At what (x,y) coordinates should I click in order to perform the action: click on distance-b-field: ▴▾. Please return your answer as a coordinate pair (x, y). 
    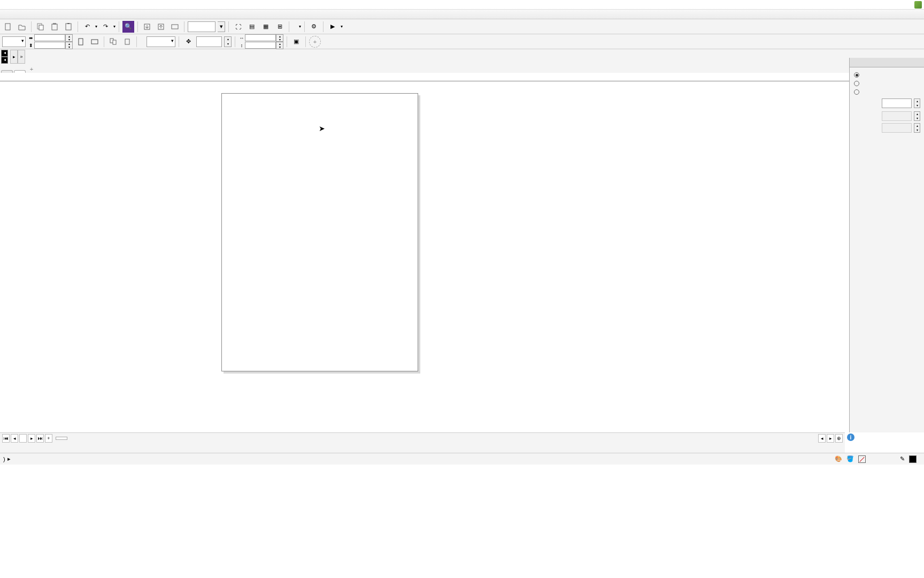
    Looking at the image, I should click on (887, 128).